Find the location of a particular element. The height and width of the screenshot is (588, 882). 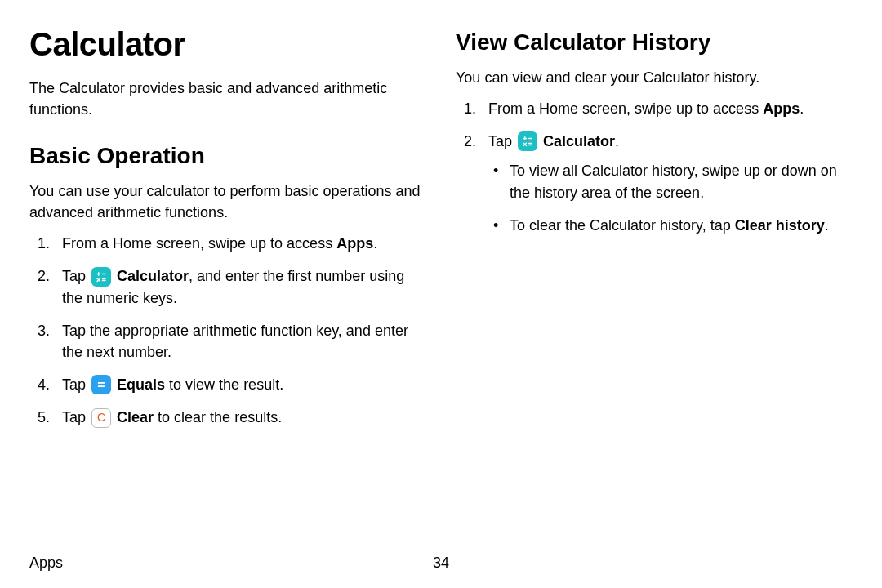

bullet-text: To view all Calculator history, swipe up… is located at coordinates (673, 181).